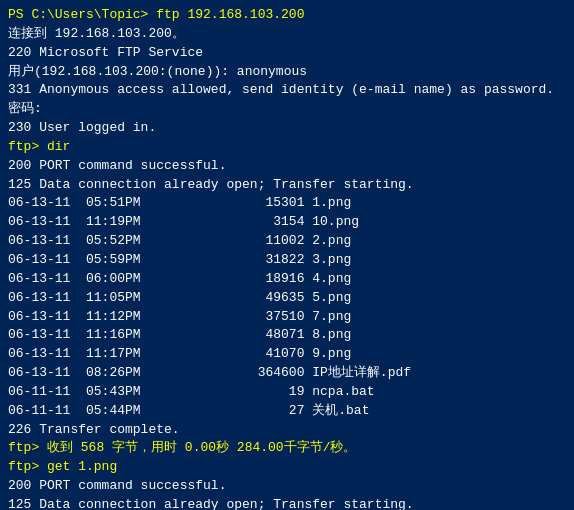 This screenshot has width=574, height=510. What do you see at coordinates (287, 222) in the screenshot?
I see `terminal-line: 06-13-11 11:19PM 3154 10.png` at bounding box center [287, 222].